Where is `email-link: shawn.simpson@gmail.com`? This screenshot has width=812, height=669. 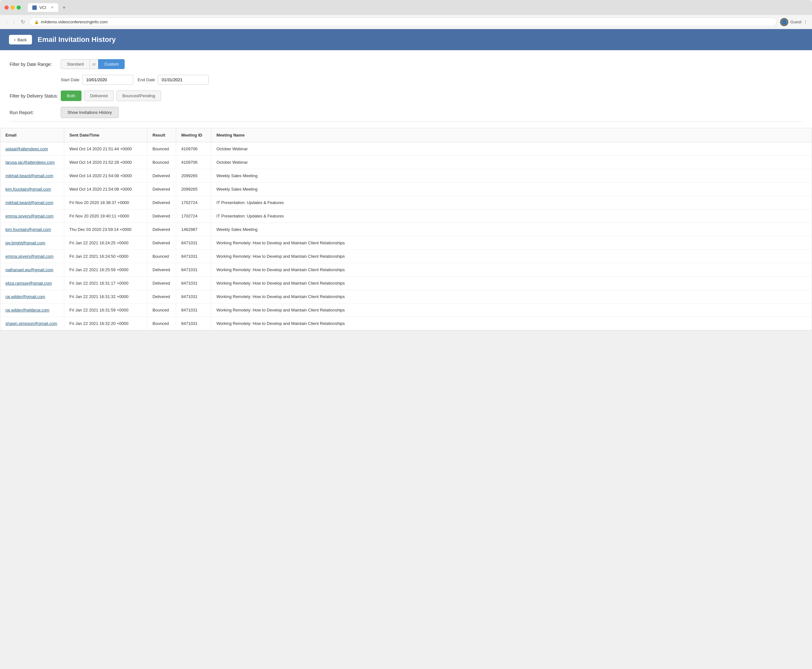 email-link: shawn.simpson@gmail.com is located at coordinates (32, 324).